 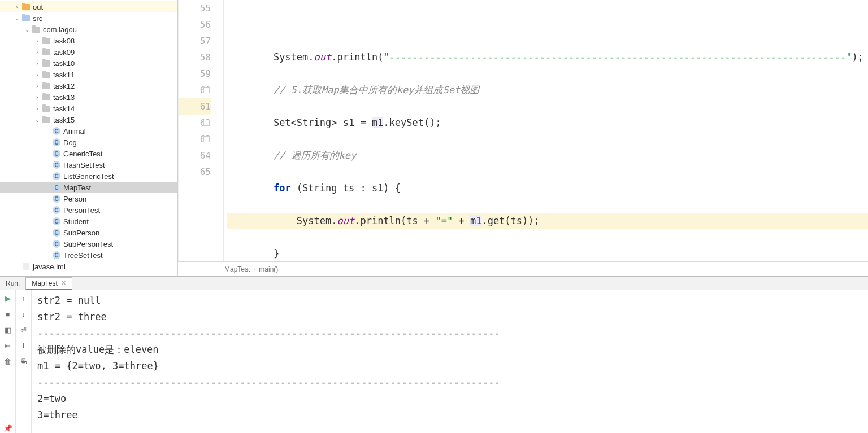 What do you see at coordinates (8, 330) in the screenshot?
I see `snapshot-button: ◧` at bounding box center [8, 330].